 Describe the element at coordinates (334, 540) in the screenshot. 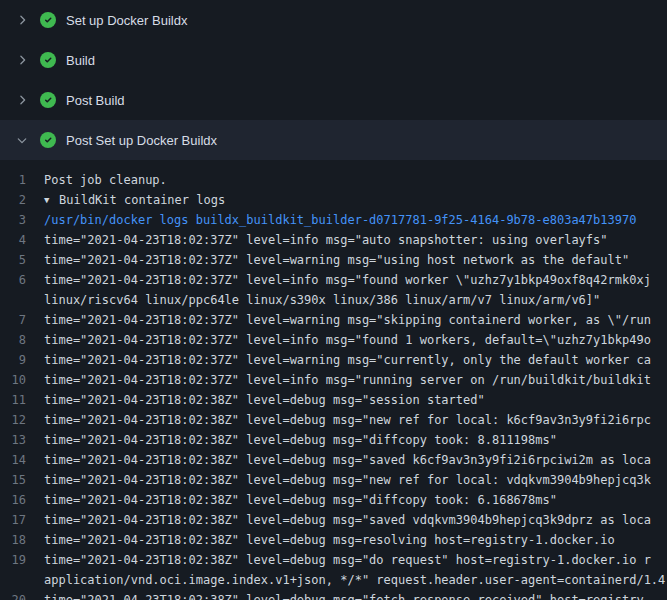

I see `log-line: 18 ▼ time="2021-04-23T18:02:38Z" level=d…` at that location.